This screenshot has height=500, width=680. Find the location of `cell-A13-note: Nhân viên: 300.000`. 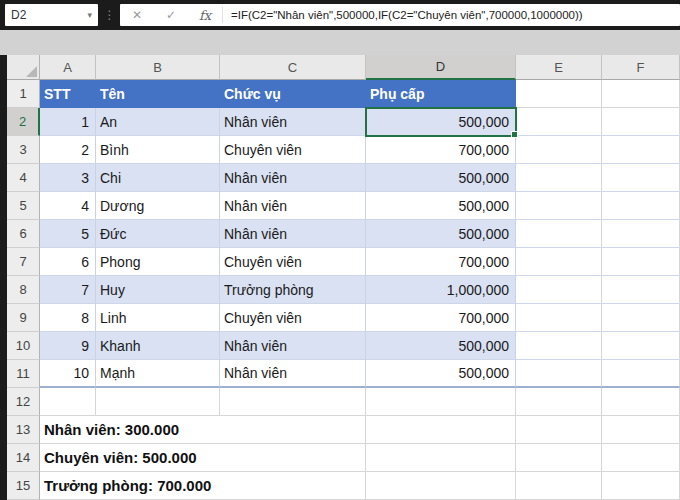

cell-A13-note: Nhân viên: 300.000 is located at coordinates (203, 430).